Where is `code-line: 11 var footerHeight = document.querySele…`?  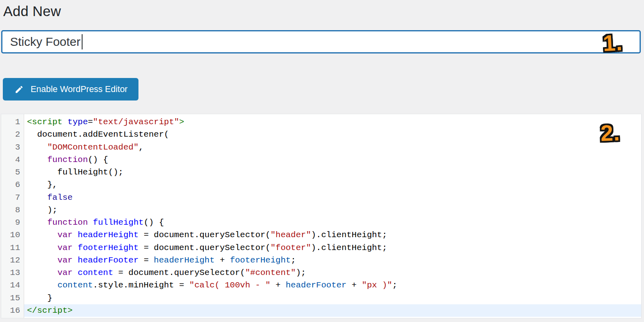 code-line: 11 var footerHeight = document.querySele… is located at coordinates (321, 248).